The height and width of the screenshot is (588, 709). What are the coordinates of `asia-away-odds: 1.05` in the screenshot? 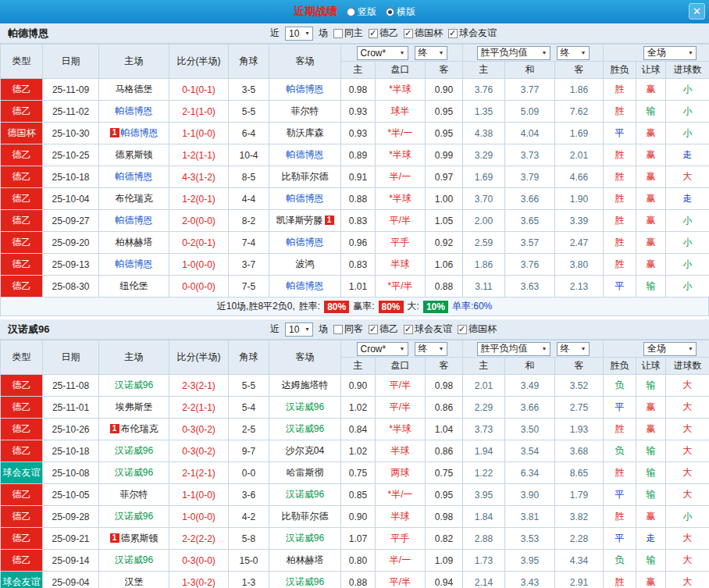 It's located at (444, 221).